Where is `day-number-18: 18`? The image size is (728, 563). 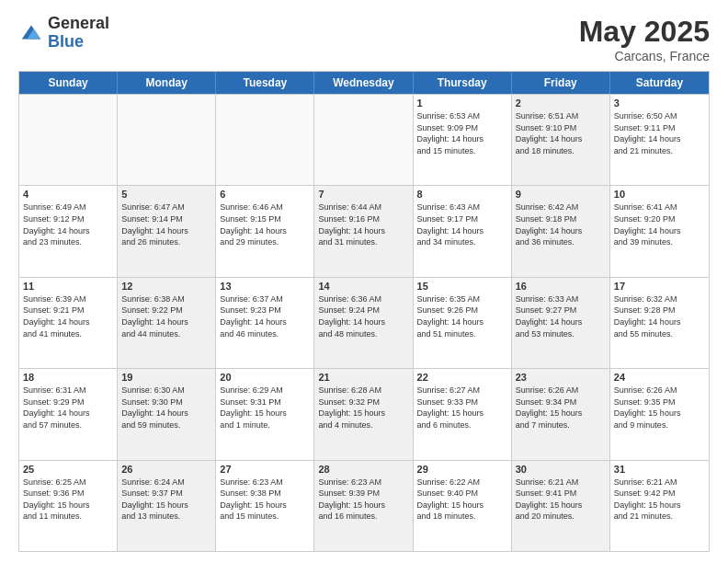
day-number-18: 18 is located at coordinates (68, 377).